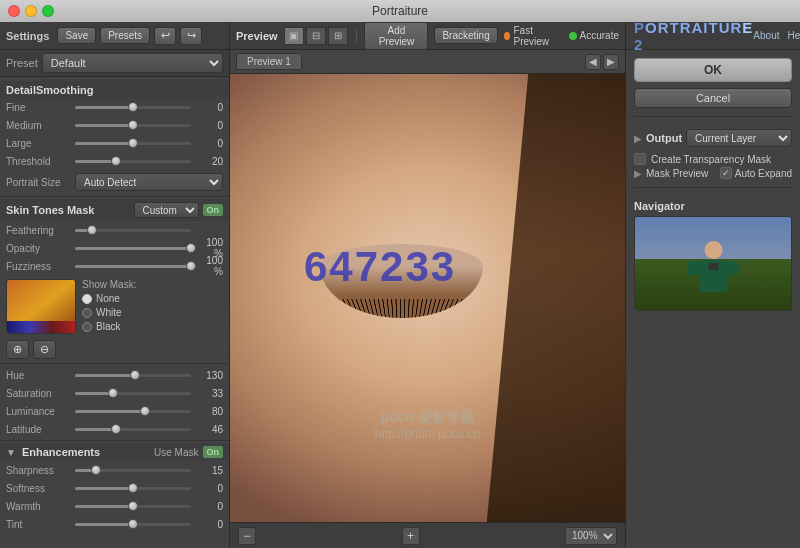 The width and height of the screenshot is (800, 548). Describe the element at coordinates (18, 350) in the screenshot. I see `eyedropper-btn: ⊕` at that location.